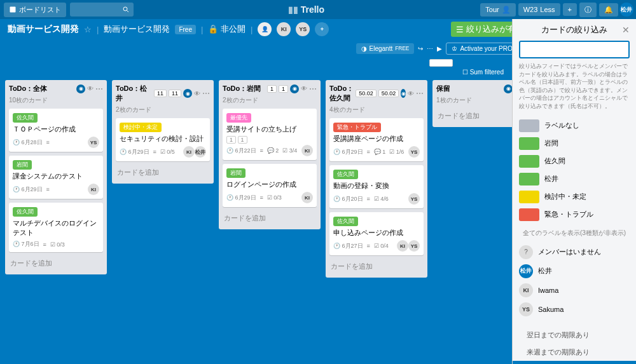 Image resolution: width=636 pixels, height=364 pixels. What do you see at coordinates (574, 86) in the screenshot?
I see `panel-desc: 絞り込みフィードではラベルとメンバーでカードを絞り込みます。ラベルの場合はラベル…` at bounding box center [574, 86].